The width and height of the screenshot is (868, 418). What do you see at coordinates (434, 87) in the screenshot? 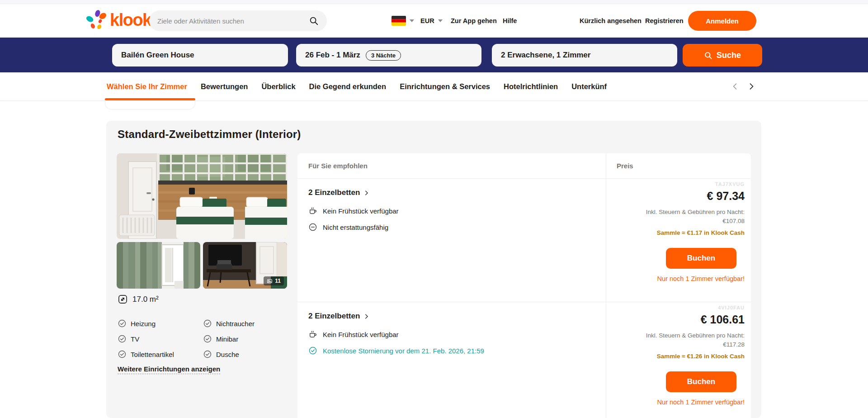
I see `section-tabbar: Wählen Sie Ihr Zimmer Bewertungen Überbl…` at bounding box center [434, 87].